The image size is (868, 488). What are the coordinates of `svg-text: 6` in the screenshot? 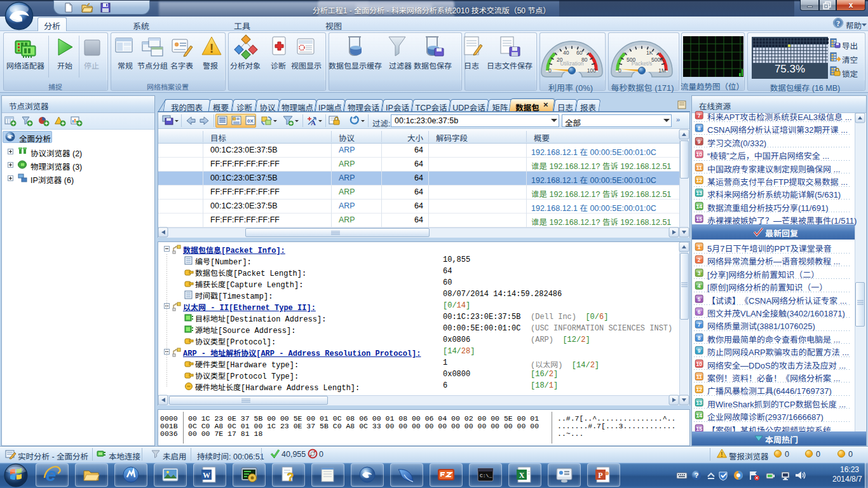 It's located at (699, 312).